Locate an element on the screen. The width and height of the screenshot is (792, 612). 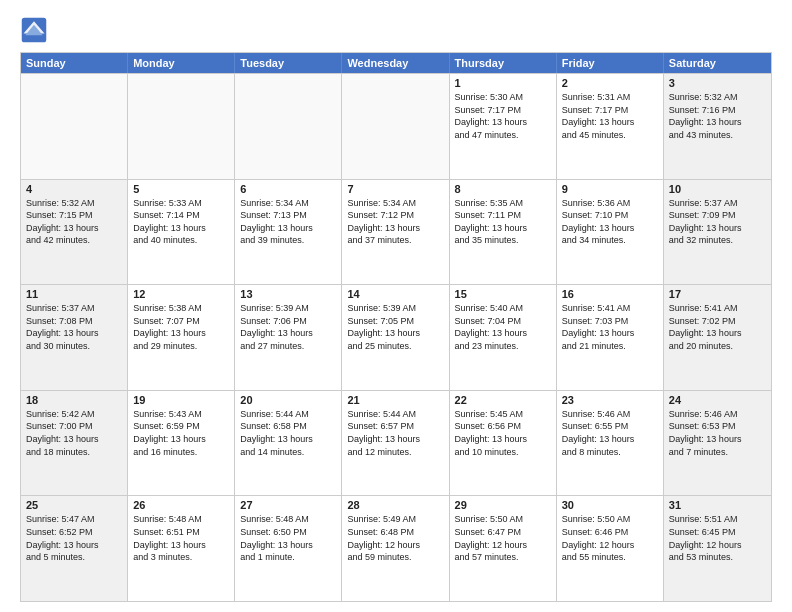
calendar-cell-19: 19Sunrise: 5:43 AM Sunset: 6:59 PM Dayli… is located at coordinates (182, 444).